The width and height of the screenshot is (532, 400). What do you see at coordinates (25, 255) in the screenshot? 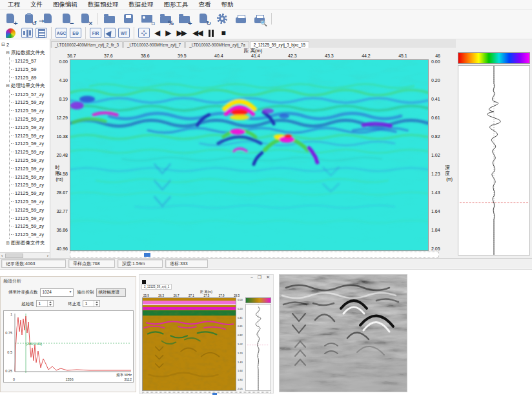
I see `tree-horizontal-scrollbar: ‹ ›` at bounding box center [25, 255].